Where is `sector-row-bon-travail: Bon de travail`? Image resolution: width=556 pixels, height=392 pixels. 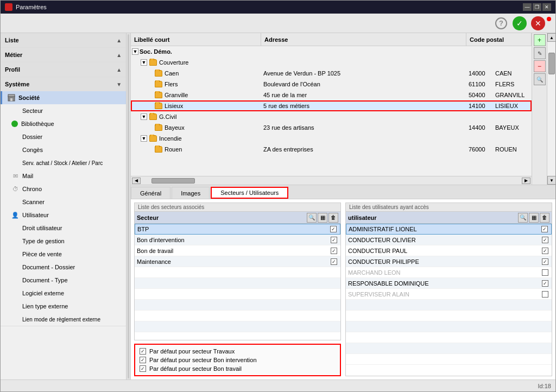
sector-row-bon-travail: Bon de travail is located at coordinates (238, 251).